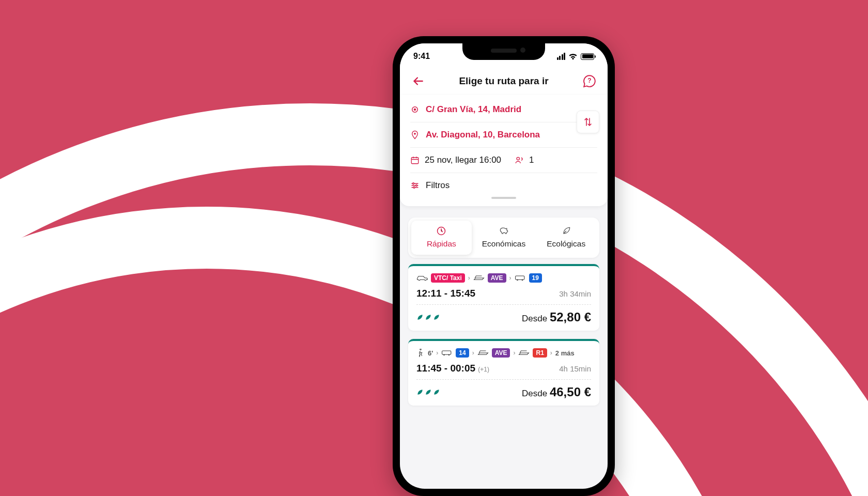  What do you see at coordinates (588, 122) in the screenshot?
I see `swap-button` at bounding box center [588, 122].